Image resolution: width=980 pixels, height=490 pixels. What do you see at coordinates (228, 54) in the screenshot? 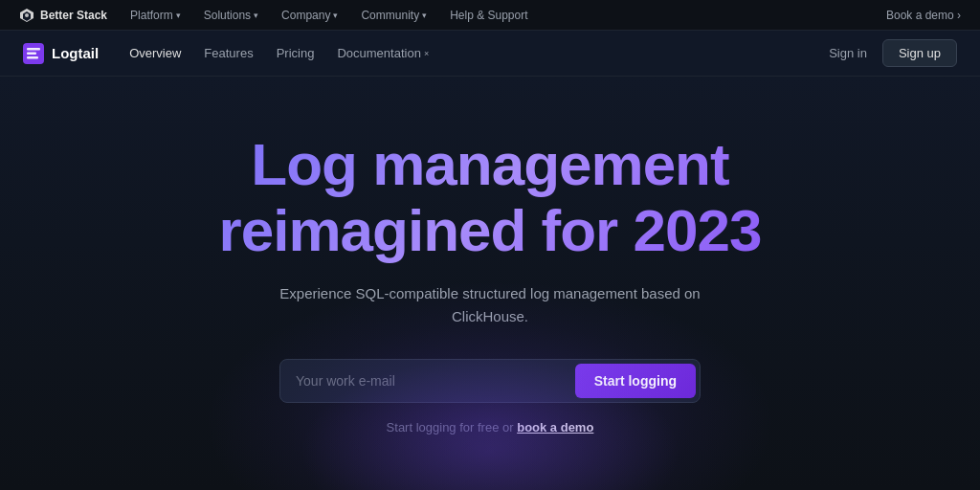
I see `nav-link-features: Features` at bounding box center [228, 54].